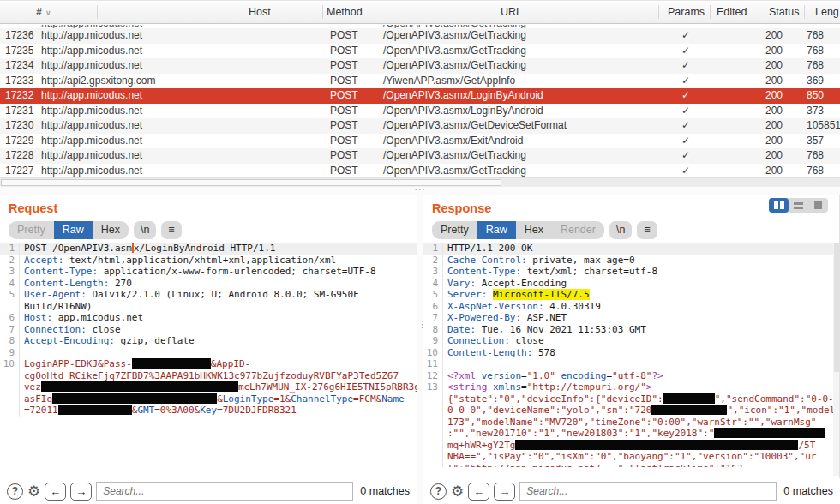 The width and height of the screenshot is (840, 504). What do you see at coordinates (61, 271) in the screenshot?
I see `code-text: Content-Type:` at bounding box center [61, 271].